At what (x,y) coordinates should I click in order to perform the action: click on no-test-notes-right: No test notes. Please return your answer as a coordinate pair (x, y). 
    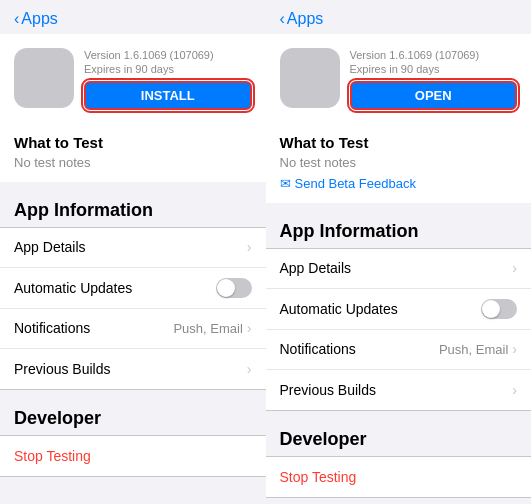
    Looking at the image, I should click on (399, 162).